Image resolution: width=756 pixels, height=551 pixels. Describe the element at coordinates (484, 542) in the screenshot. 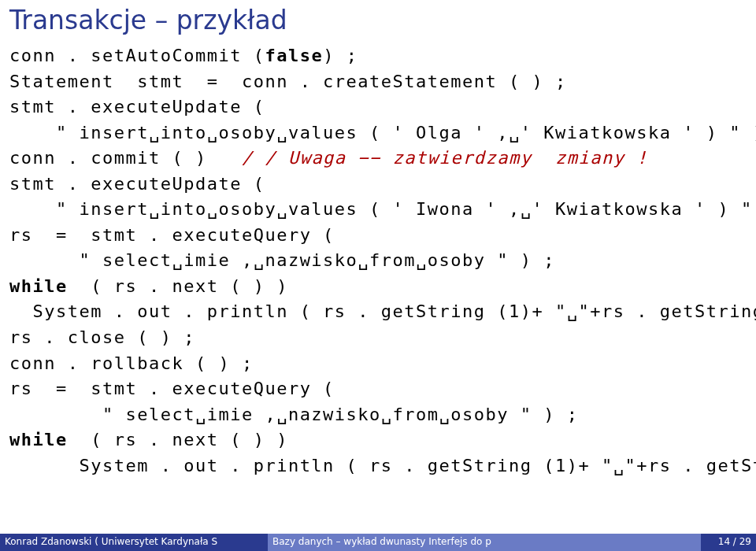

I see `footer-title: Bazy danych – wykład dwunasty Interfejs …` at that location.